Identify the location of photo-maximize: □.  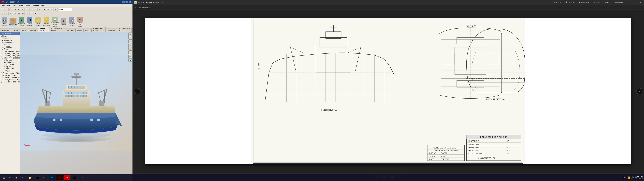
(634, 2).